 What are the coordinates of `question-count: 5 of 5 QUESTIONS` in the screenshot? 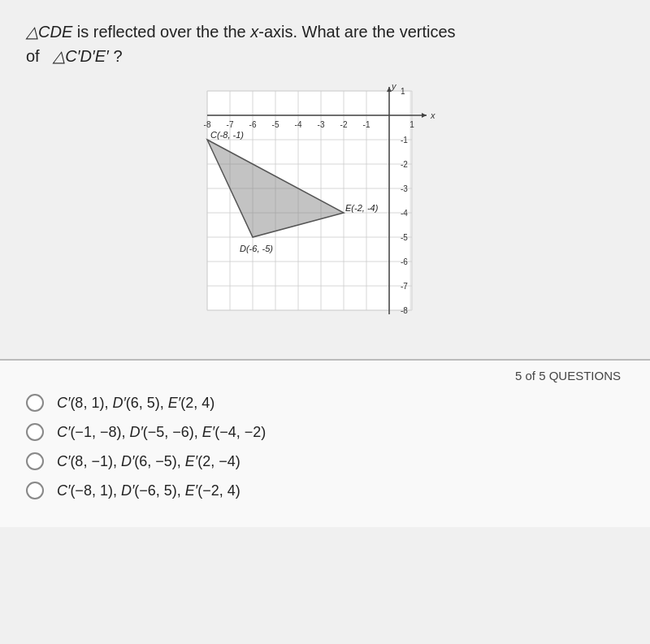 It's located at (325, 375).